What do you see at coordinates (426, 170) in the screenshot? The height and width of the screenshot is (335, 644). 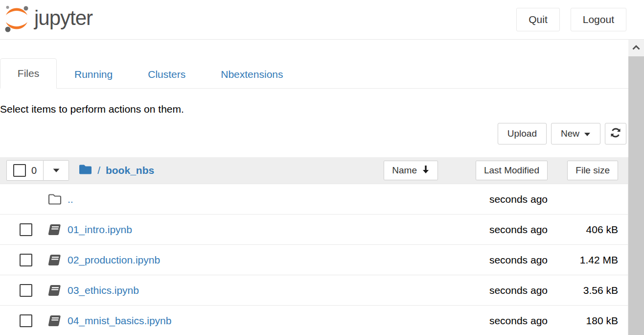 I see `arrow-down-icon` at bounding box center [426, 170].